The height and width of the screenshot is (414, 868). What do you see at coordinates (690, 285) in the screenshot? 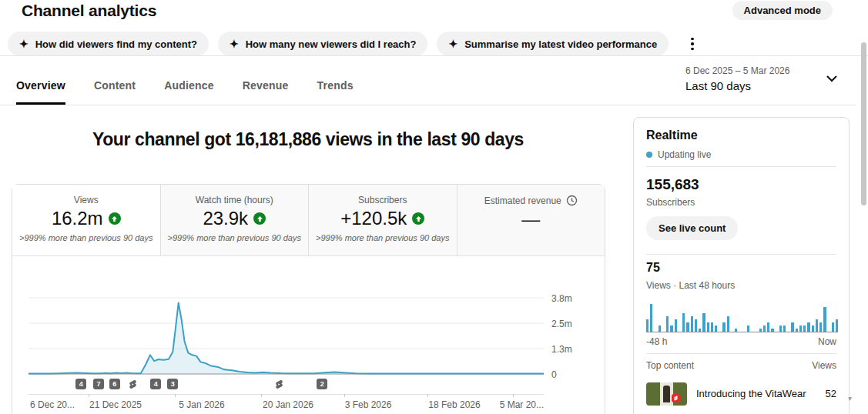
I see `views-48h-label: Views · Last 48 hours` at bounding box center [690, 285].